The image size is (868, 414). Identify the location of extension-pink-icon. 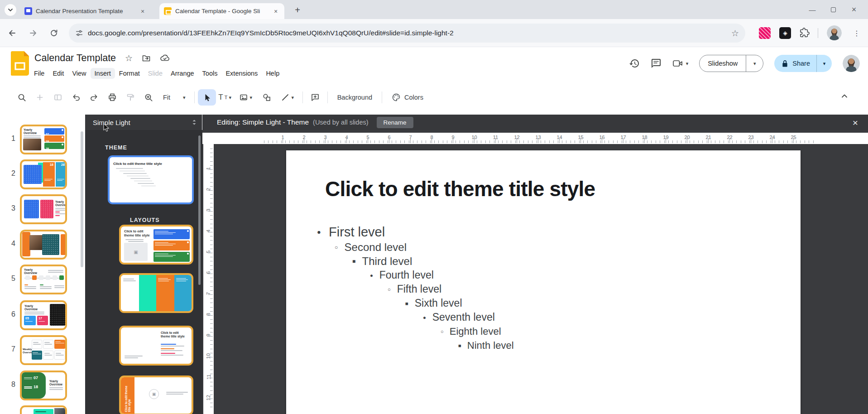
(765, 33).